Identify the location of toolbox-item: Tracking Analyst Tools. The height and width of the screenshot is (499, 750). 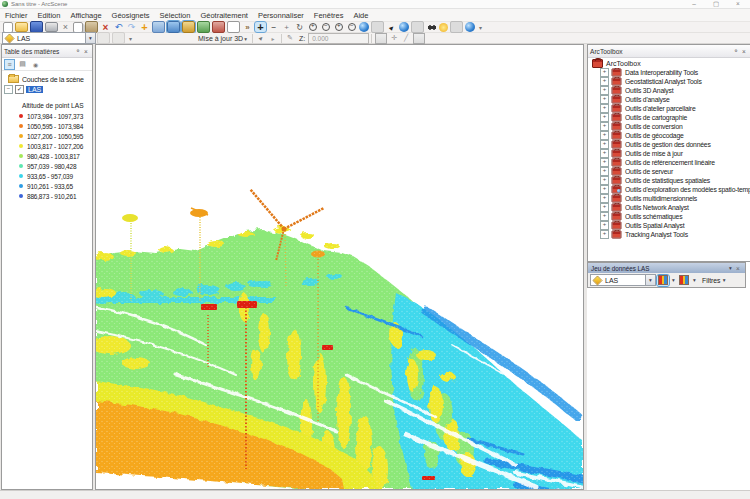
(669, 234).